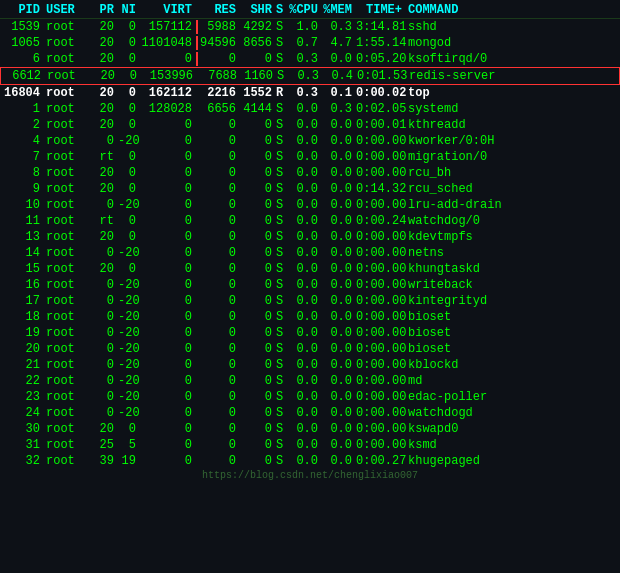 This screenshot has height=573, width=620. Describe the element at coordinates (512, 397) in the screenshot. I see `cell-cmd: edac-poller` at that location.